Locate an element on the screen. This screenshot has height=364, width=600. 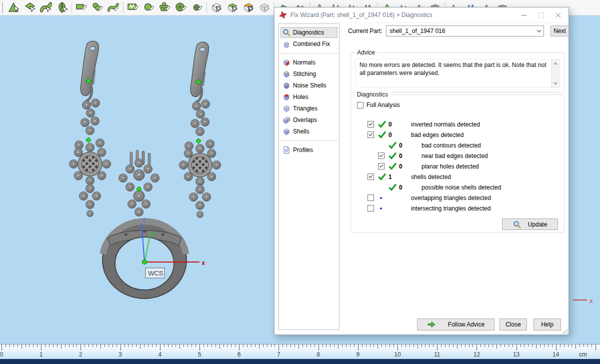
marking-window-icon is located at coordinates (133, 8).